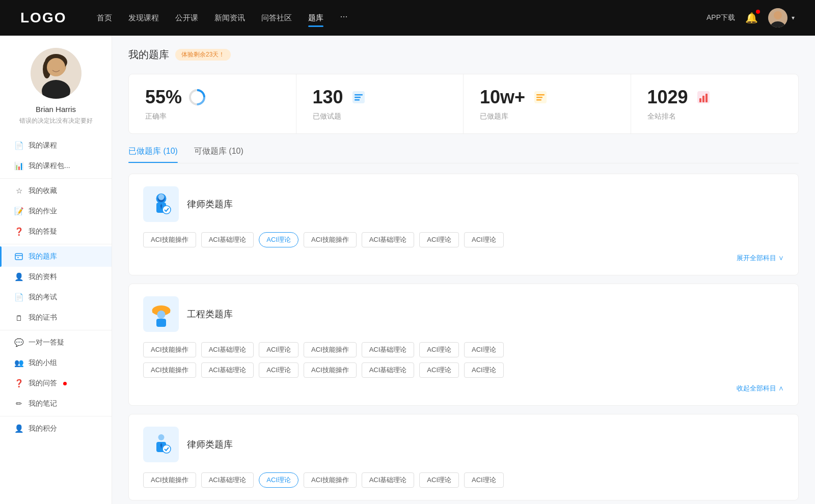 Image resolution: width=815 pixels, height=504 pixels. What do you see at coordinates (781, 18) in the screenshot?
I see `user-avatar-button: ▾` at bounding box center [781, 18].